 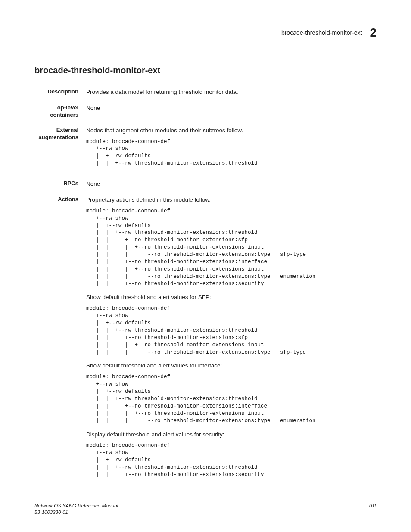 I want to click on field-external: External augmentations Nodes that augmen…, so click(x=206, y=149).